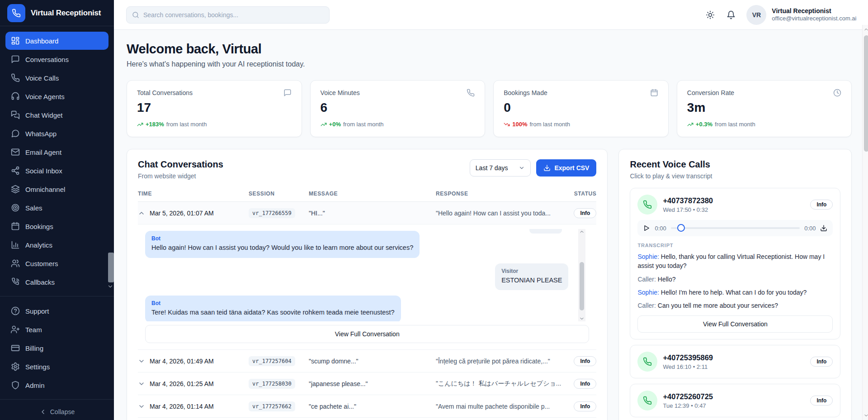 This screenshot has width=868, height=420. What do you see at coordinates (57, 367) in the screenshot?
I see `sidebar-item-settings: Settings` at bounding box center [57, 367].